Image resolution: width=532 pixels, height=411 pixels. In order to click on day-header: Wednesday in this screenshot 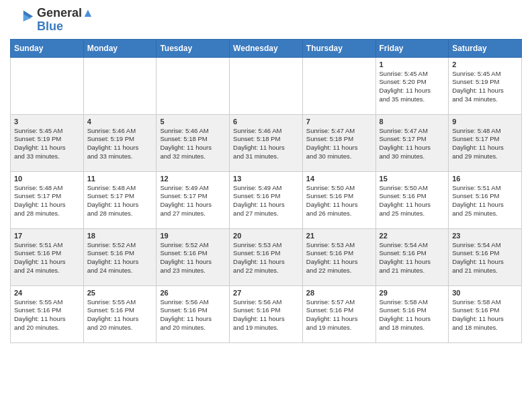, I will do `click(266, 48)`.